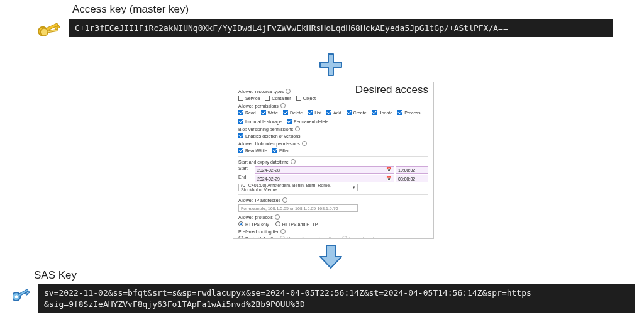  I want to click on access-key-value: C+1r3fECeJII1FiRc2akNIUNq0XkF/YyIDwdL4jF…, so click(341, 28).